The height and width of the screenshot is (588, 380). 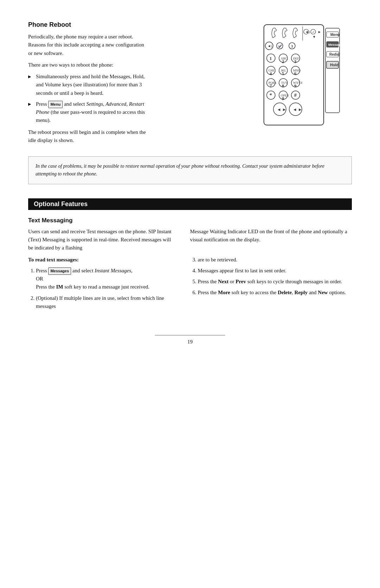 I want to click on text-msg-steps-right: are to be retrieved. Messages appear fir…, so click(x=271, y=285).